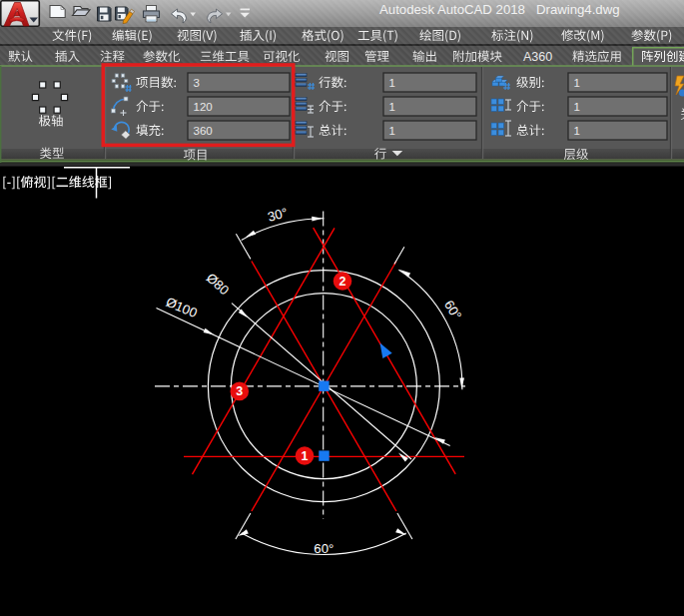 This screenshot has width=684, height=616. What do you see at coordinates (537, 57) in the screenshot?
I see `svg-text: A360` at bounding box center [537, 57].